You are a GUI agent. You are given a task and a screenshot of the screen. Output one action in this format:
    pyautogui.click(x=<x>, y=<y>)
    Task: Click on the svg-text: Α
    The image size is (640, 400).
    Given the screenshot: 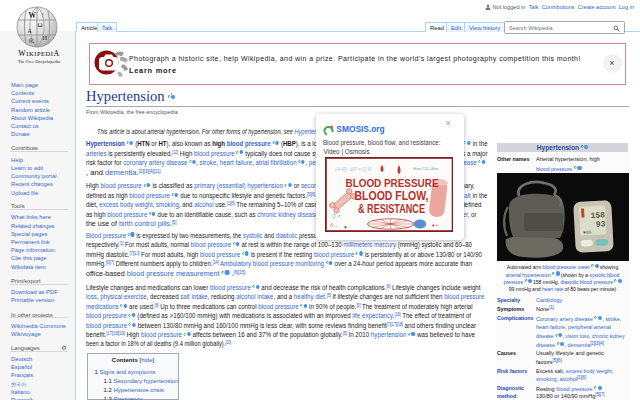 What is the action you would take?
    pyautogui.click(x=30, y=30)
    